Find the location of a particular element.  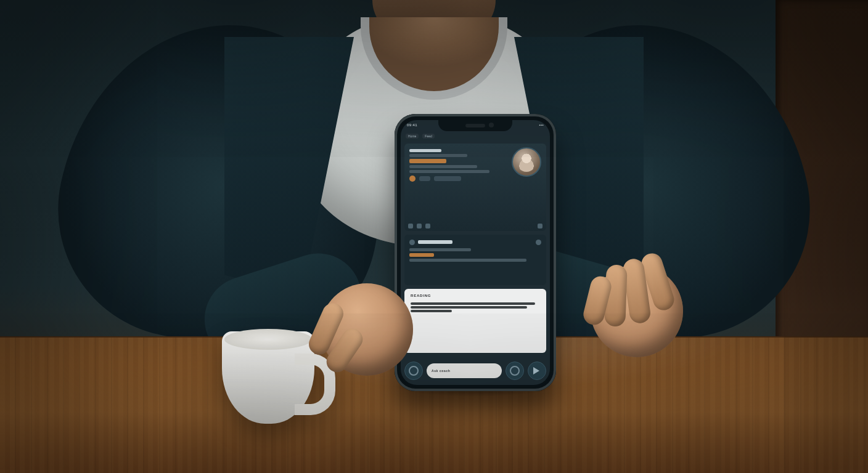

like-icon is located at coordinates (411, 226).